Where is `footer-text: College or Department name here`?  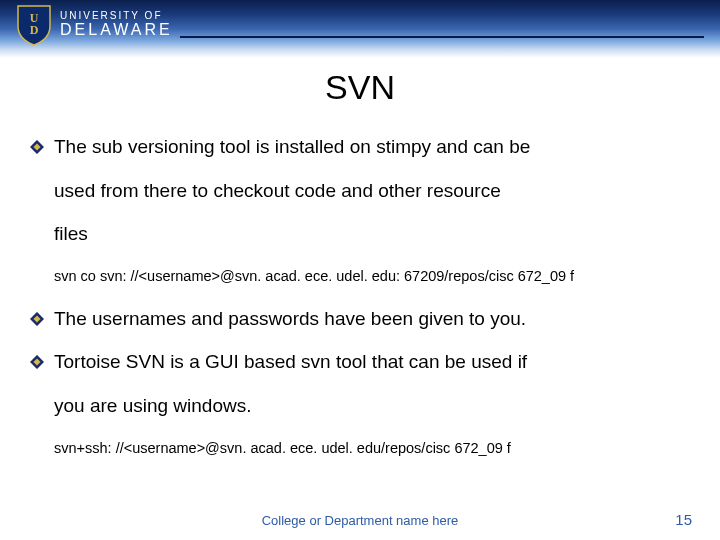 footer-text: College or Department name here is located at coordinates (360, 520).